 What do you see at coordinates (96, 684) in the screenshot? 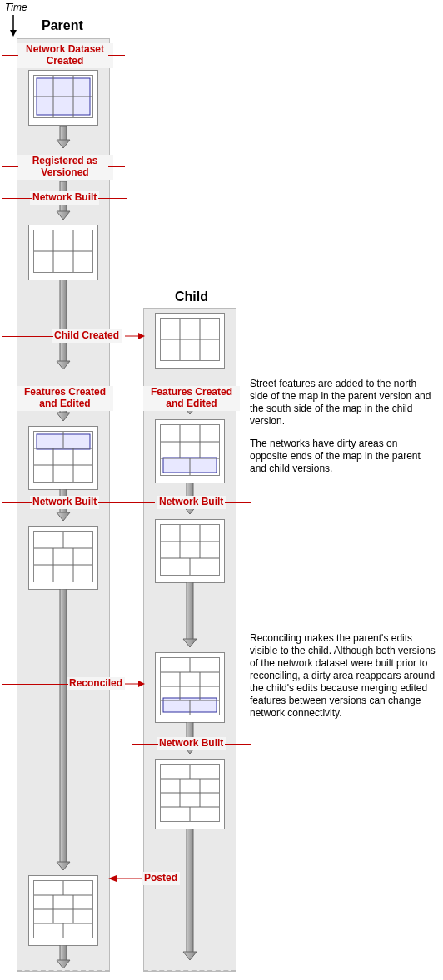
I see `label-reconciled: Reconciled` at bounding box center [96, 684].